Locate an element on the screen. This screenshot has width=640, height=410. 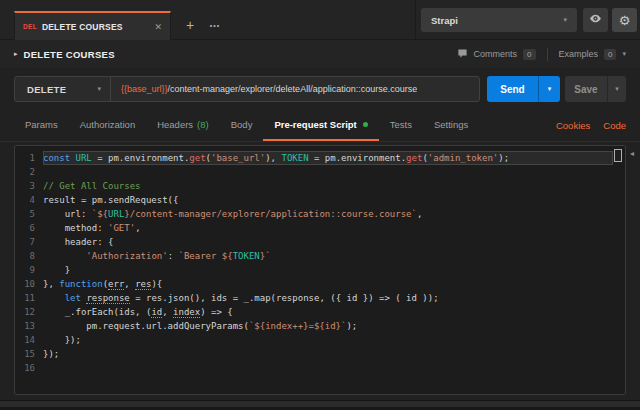
tab-label: Body is located at coordinates (242, 124).